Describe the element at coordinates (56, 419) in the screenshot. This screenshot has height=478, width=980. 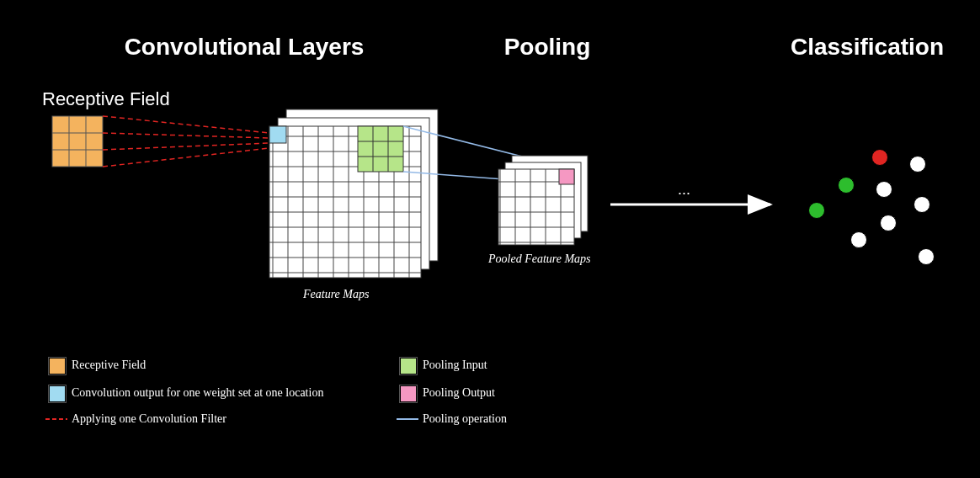
I see `legend-line-red` at that location.